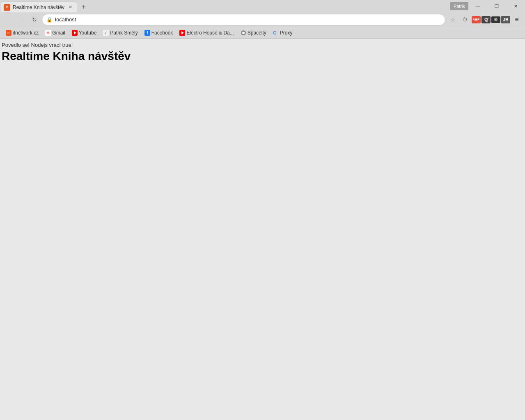  What do you see at coordinates (263, 45) in the screenshot?
I see `page-subtitle: Povedlo se! Nodejs vrací true!` at bounding box center [263, 45].